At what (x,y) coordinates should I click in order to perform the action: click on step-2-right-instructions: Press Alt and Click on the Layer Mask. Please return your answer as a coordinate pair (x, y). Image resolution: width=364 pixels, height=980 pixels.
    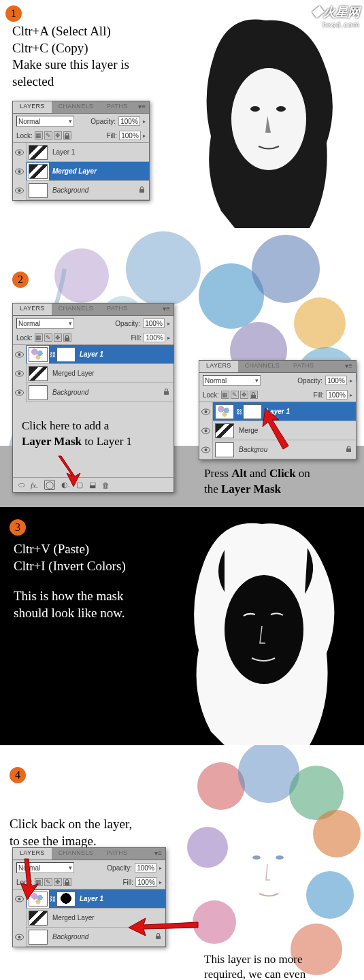
    Looking at the image, I should click on (257, 482).